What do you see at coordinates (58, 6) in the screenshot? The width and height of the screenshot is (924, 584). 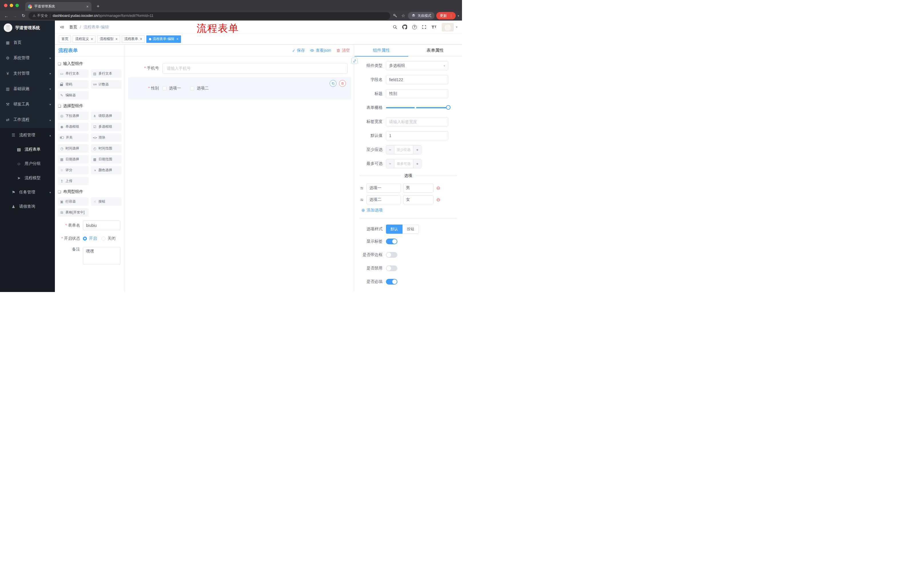 I see `browser-tab: 芋道管理系统 ×` at bounding box center [58, 6].